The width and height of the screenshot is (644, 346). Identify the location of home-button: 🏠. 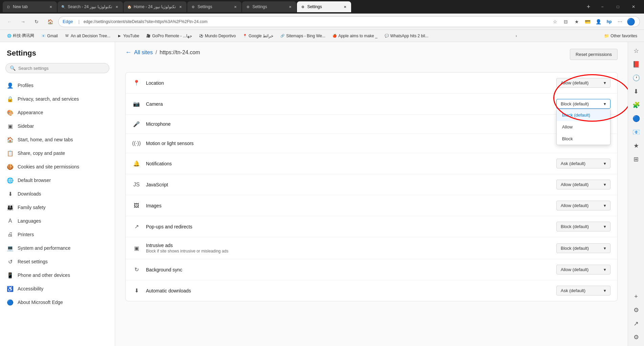
(50, 22).